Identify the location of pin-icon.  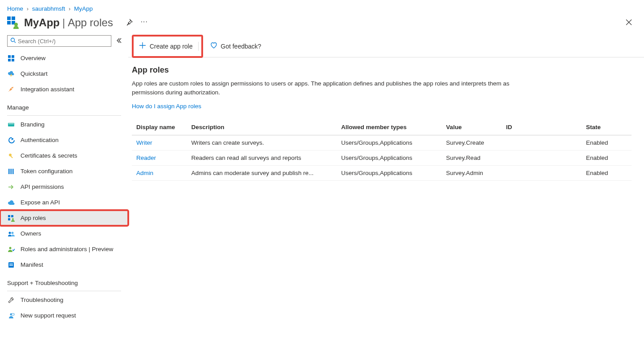
(129, 23).